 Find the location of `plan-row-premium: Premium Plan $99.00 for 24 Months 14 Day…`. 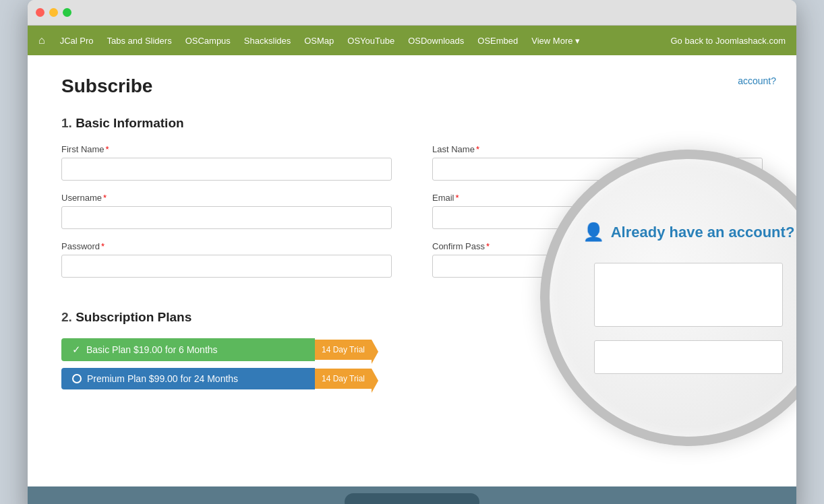

plan-row-premium: Premium Plan $99.00 for 24 Months 14 Day… is located at coordinates (216, 379).